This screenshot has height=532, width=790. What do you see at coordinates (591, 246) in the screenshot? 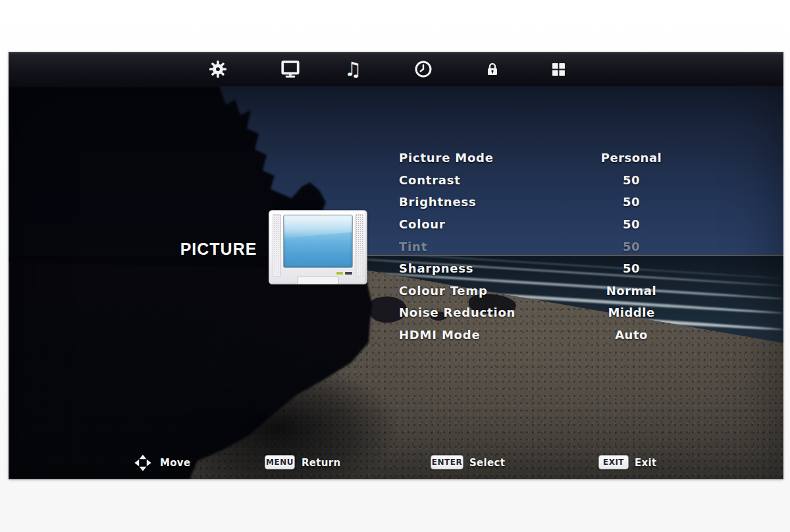
I see `menu-row: Tint50` at bounding box center [591, 246].